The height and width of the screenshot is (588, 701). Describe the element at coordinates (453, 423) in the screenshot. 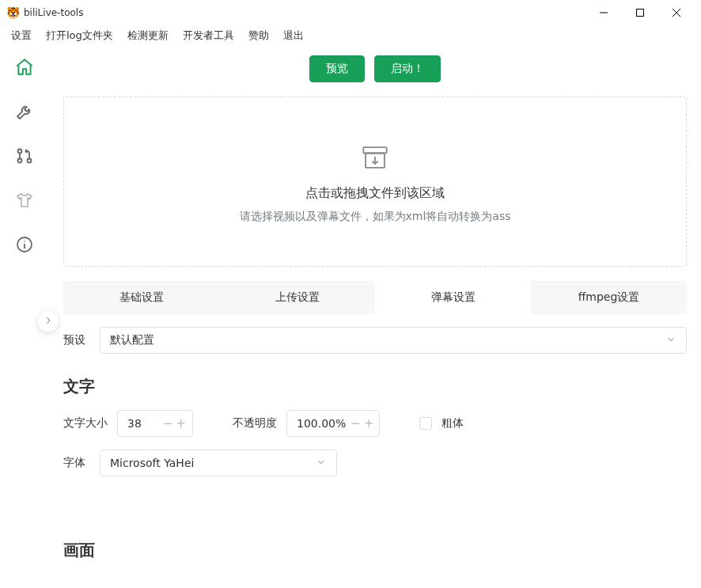

I see `bold-label: 粗体` at that location.